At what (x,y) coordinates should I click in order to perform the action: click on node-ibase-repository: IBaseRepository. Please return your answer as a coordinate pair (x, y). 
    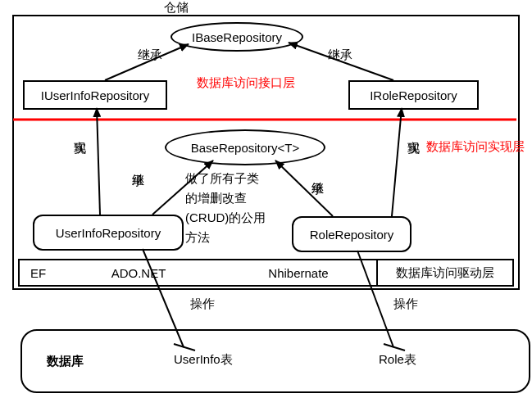
    Looking at the image, I should click on (237, 37).